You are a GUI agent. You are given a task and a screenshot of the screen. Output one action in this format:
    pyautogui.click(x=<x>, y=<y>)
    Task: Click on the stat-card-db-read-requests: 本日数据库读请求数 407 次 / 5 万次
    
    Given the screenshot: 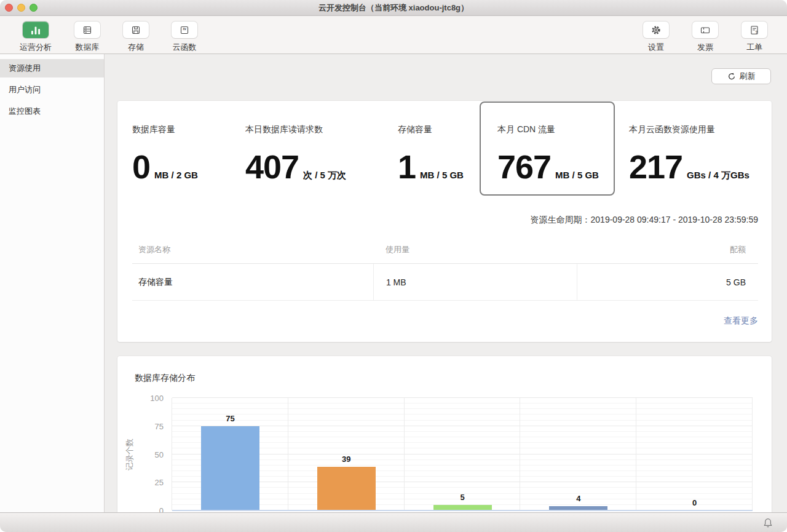 What is the action you would take?
    pyautogui.click(x=307, y=166)
    